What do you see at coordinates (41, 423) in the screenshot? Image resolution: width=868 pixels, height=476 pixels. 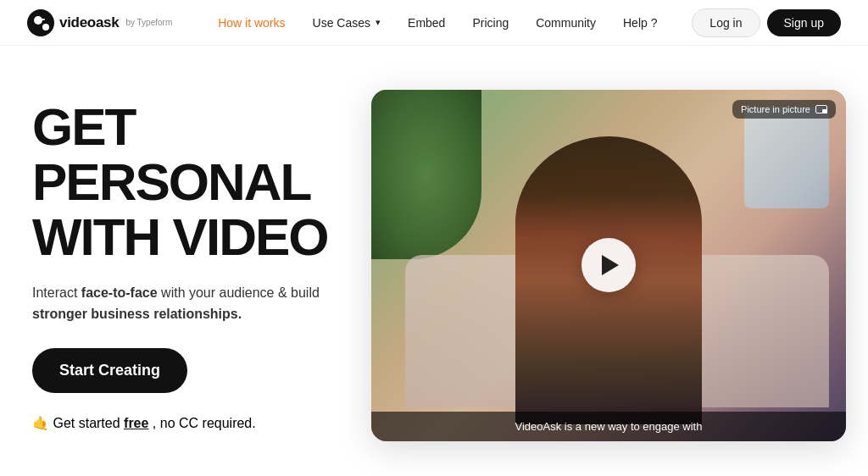 I see `free-note-emoji: 🤙` at bounding box center [41, 423].